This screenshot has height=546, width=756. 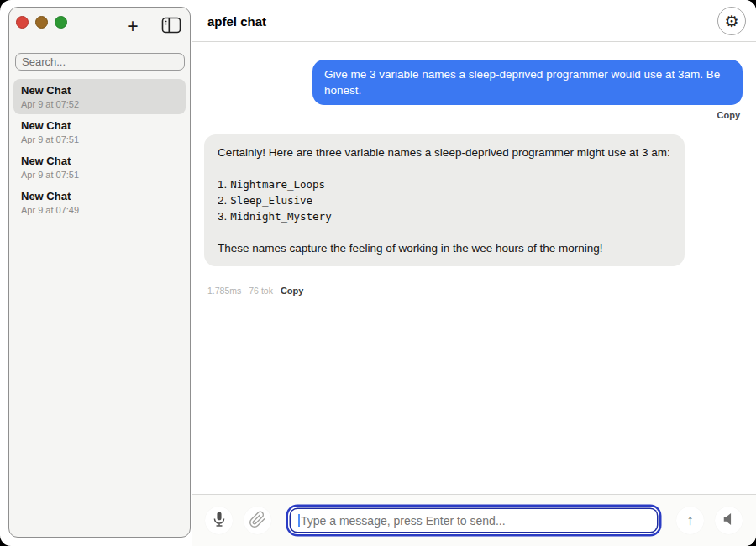 I want to click on send-arrow-icon: ↑, so click(x=690, y=521).